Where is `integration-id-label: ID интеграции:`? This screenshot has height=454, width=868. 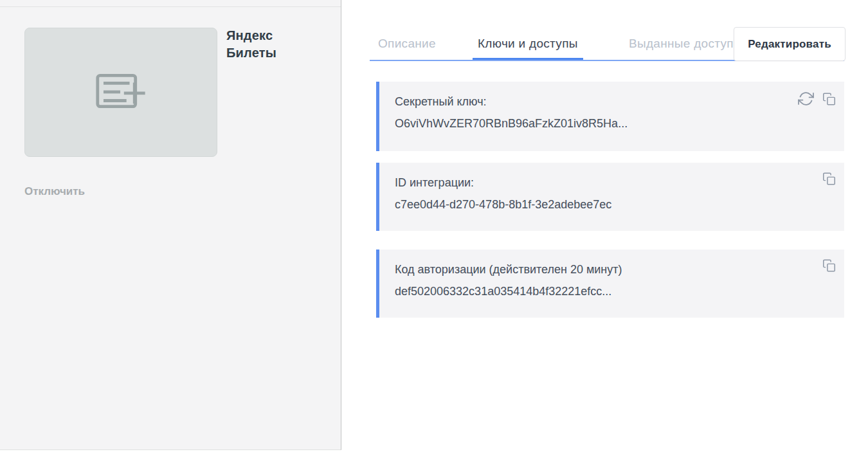 integration-id-label: ID интеграции: is located at coordinates (612, 183).